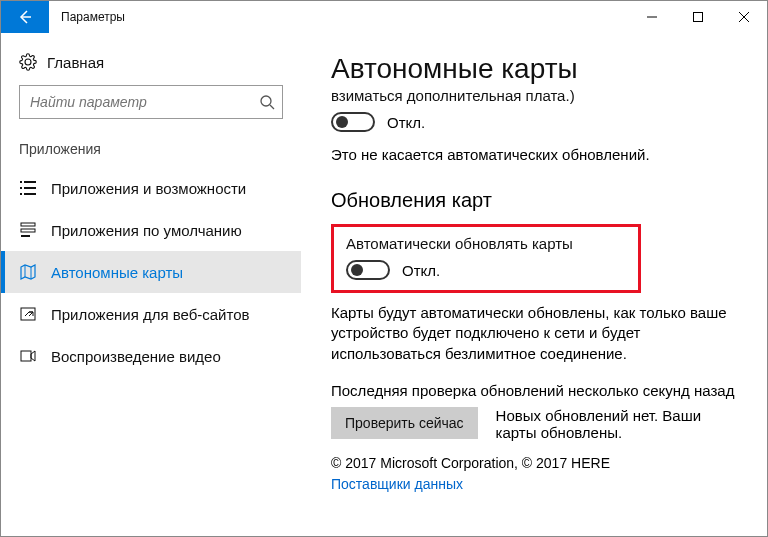  What do you see at coordinates (384, 17) in the screenshot?
I see `titlebar: Параметры` at bounding box center [384, 17].